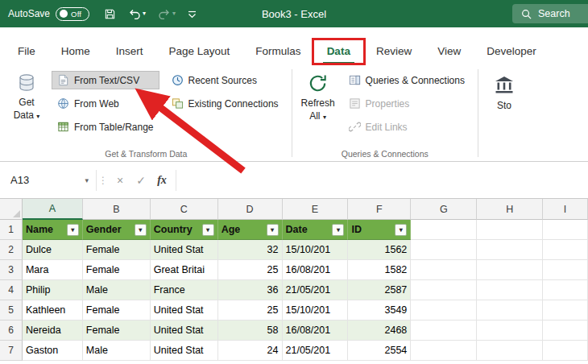  I want to click on cell-F1: ID▾, so click(379, 230).